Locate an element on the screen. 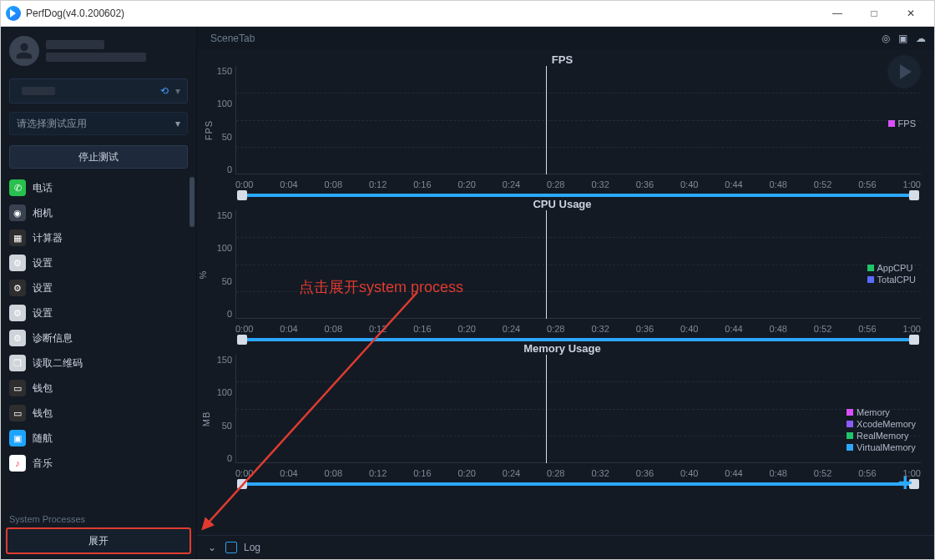  maximize-button: □ is located at coordinates (874, 13).